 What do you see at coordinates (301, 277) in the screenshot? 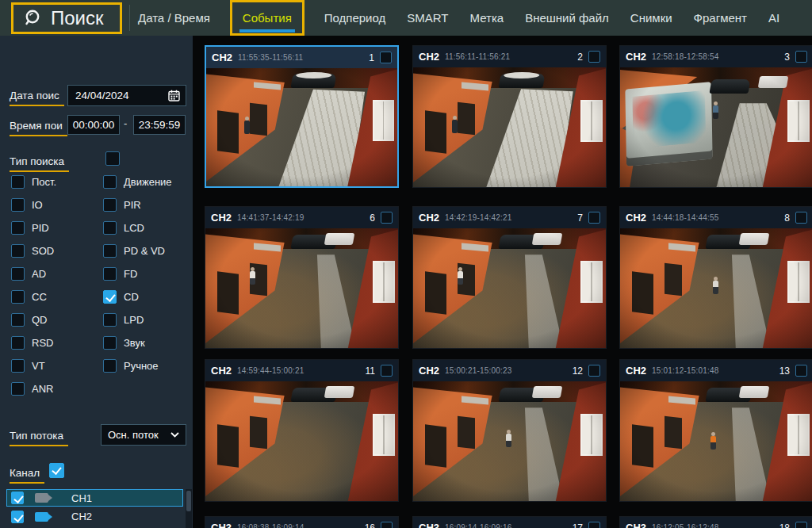
I see `video-result-tile: CH2 14:41:37-14:42:19 6` at bounding box center [301, 277].